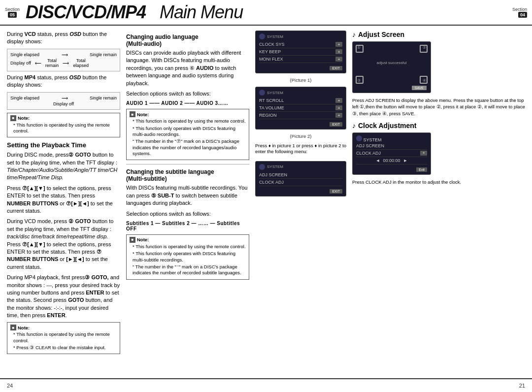 This screenshot has height=392, width=532. Describe the element at coordinates (188, 196) in the screenshot. I see `subtitle-p1: With DISCs featuring multi-subtitle reco…` at that location.